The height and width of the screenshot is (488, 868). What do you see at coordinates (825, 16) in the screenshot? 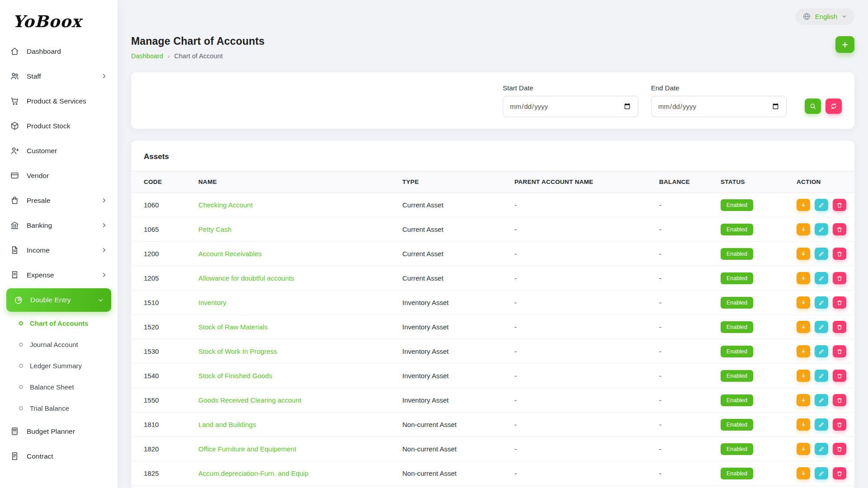
I see `language-selector: English` at bounding box center [825, 16].